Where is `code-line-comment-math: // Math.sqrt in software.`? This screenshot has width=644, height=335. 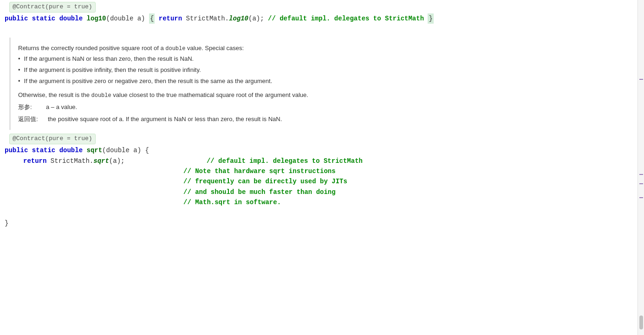
code-line-comment-math: // Math.sqrt in software. is located at coordinates (319, 202).